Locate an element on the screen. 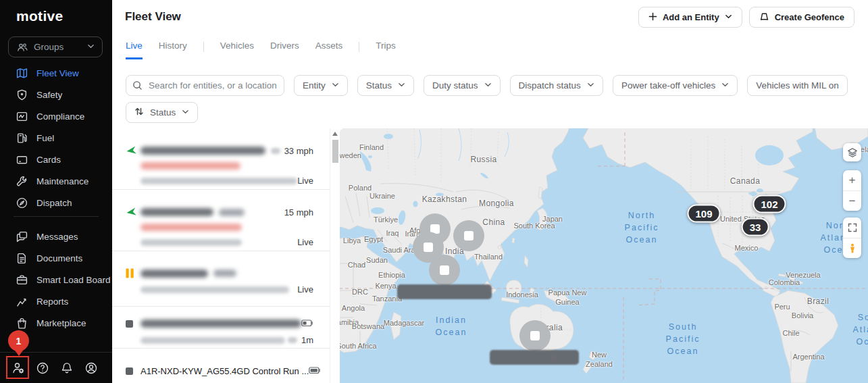  zoom-in-button: + is located at coordinates (852, 180).